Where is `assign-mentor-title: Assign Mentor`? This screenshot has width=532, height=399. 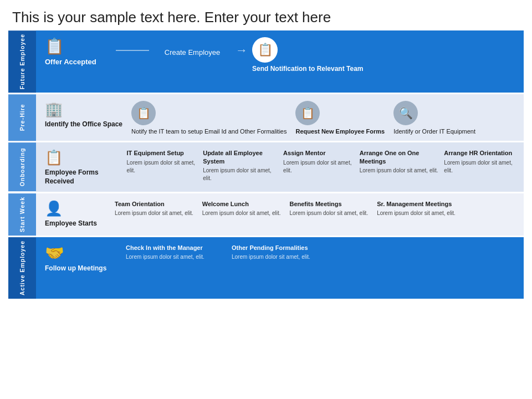 assign-mentor-title: Assign Mentor is located at coordinates (304, 153).